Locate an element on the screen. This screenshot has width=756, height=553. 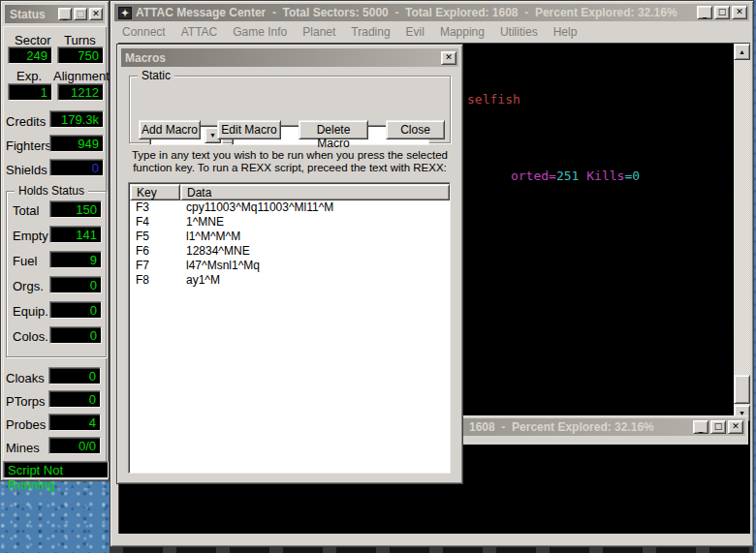
shields-label: Shields is located at coordinates (27, 170).